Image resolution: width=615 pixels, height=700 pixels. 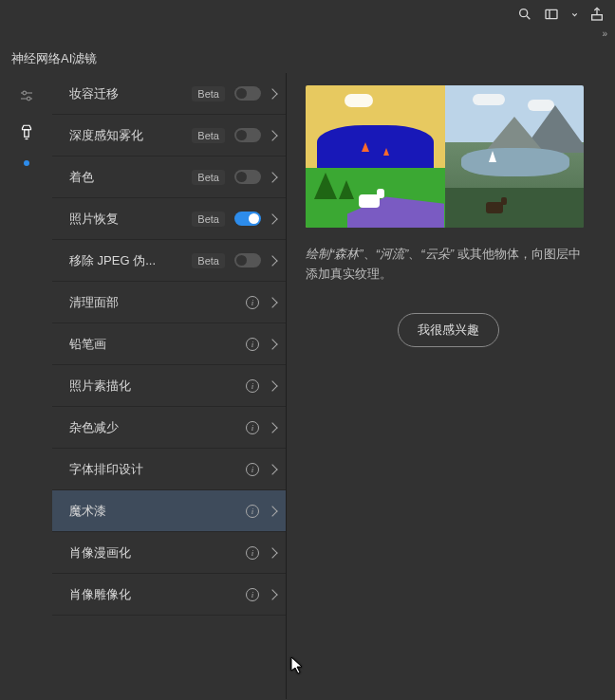 What do you see at coordinates (169, 94) in the screenshot?
I see `filter-item: 妆容迁移Beta` at bounding box center [169, 94].